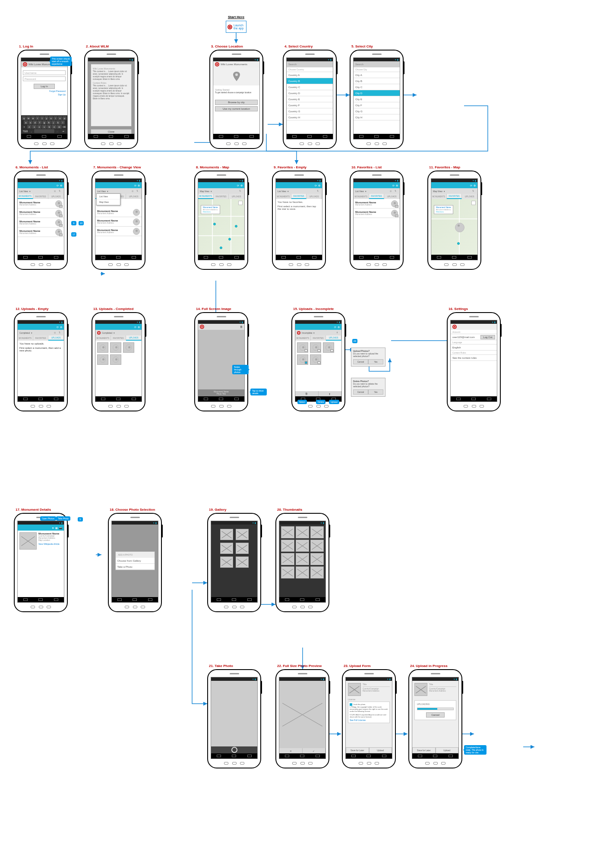 This screenshot has width=616, height=863. Describe the element at coordinates (135, 561) in the screenshot. I see `choose-gallery-option: Choose from Gallery` at that location.